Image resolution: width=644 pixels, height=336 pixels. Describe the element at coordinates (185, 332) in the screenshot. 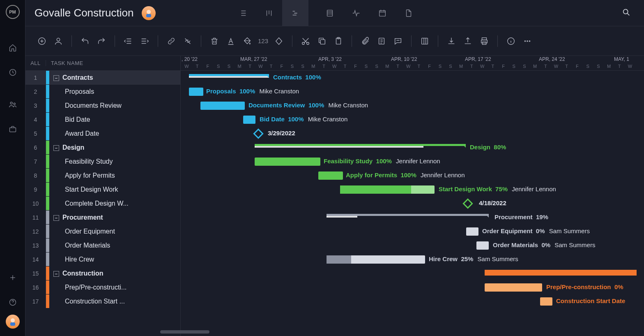

I see `horizontal-scrollbar` at that location.